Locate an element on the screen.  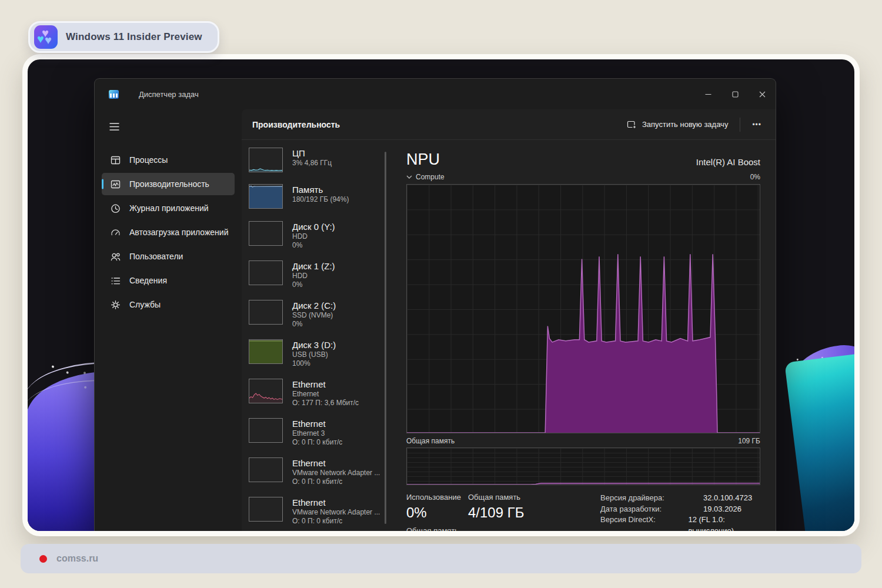
sidebar-item-app-history: Журнал приложений is located at coordinates (168, 208).